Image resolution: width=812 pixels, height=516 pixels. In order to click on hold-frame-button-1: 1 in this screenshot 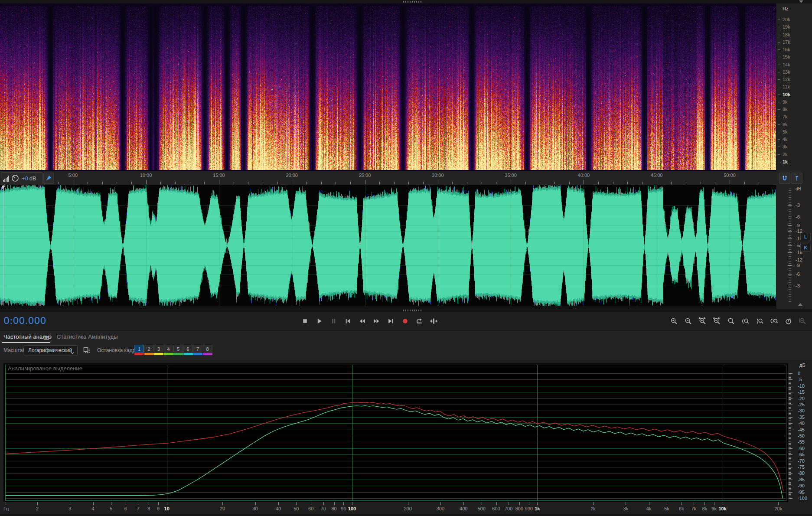, I will do `click(139, 349)`.